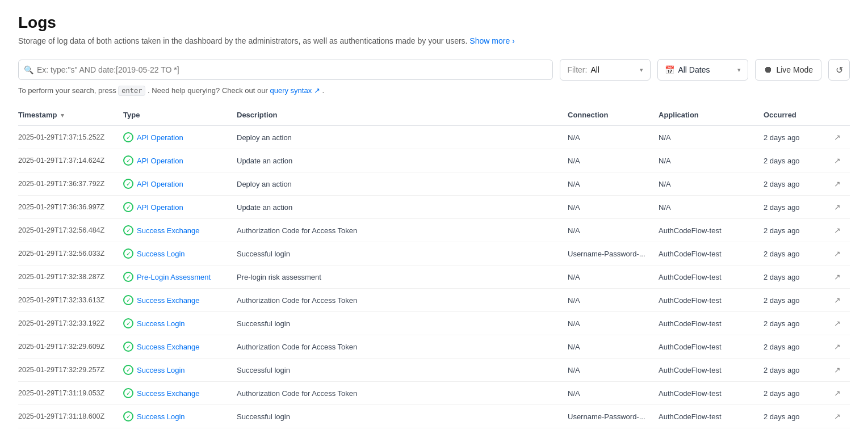  I want to click on cell-application: N/A, so click(711, 208).